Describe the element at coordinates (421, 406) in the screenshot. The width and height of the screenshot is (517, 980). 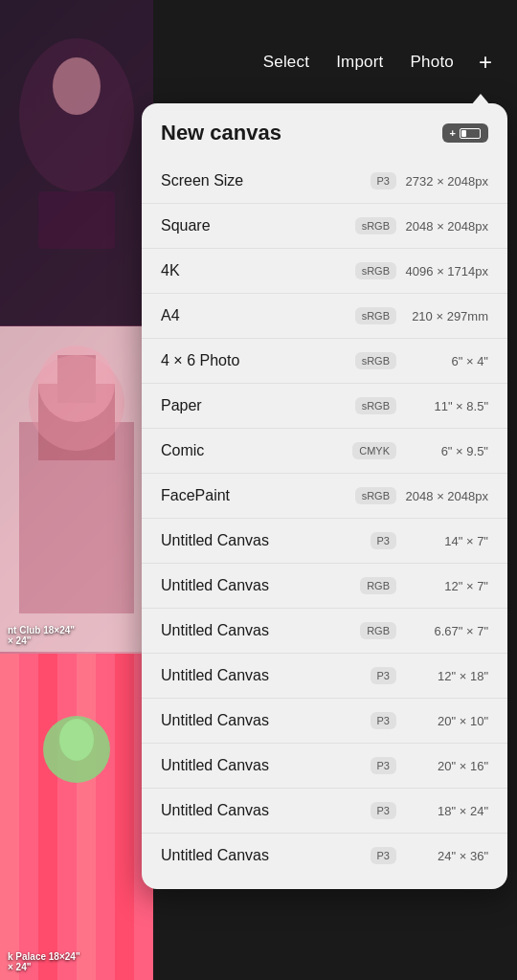
I see `canvas-item-tags: sRGB11" × 8.5"` at that location.